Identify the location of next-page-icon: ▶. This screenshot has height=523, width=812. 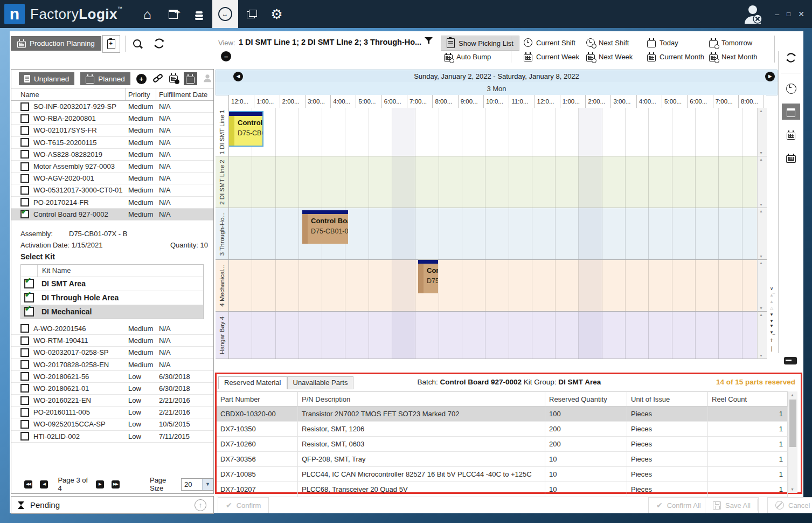
(100, 484).